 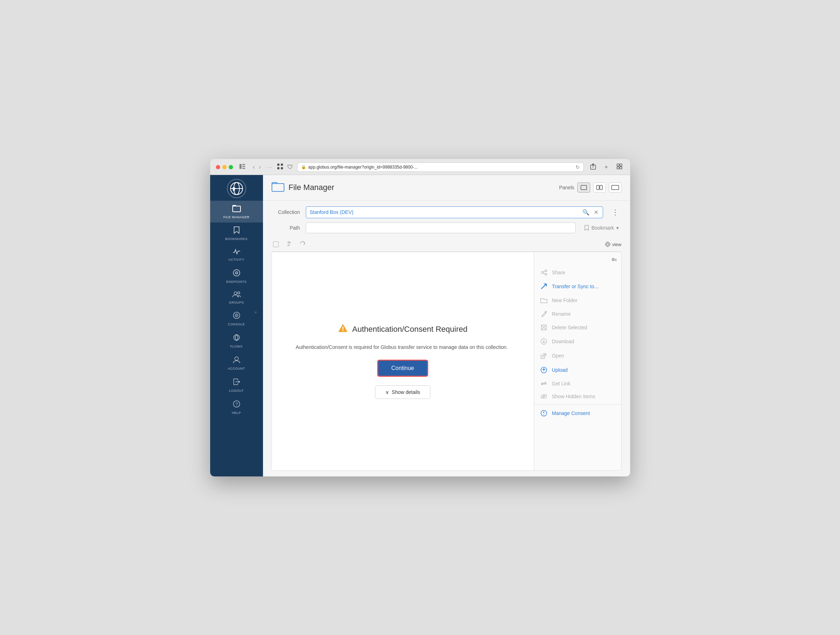 I want to click on sidebar-label-activity: ACTIVITY, so click(x=236, y=260).